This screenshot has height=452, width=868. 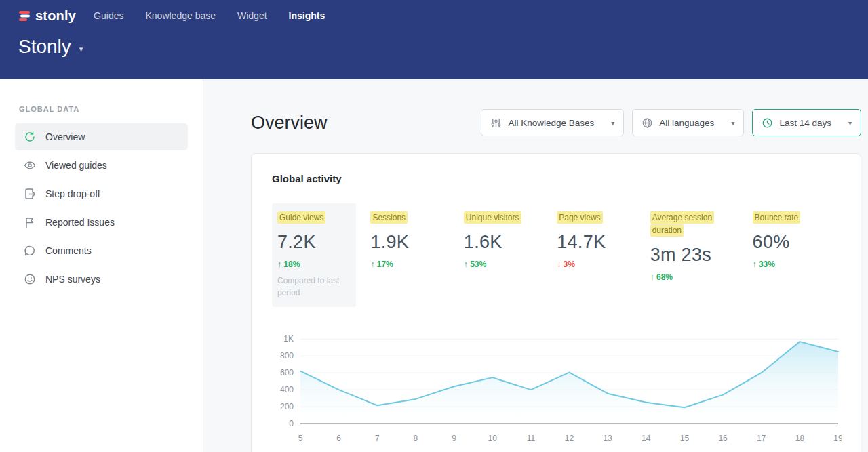 I want to click on svg-text: 9, so click(x=454, y=438).